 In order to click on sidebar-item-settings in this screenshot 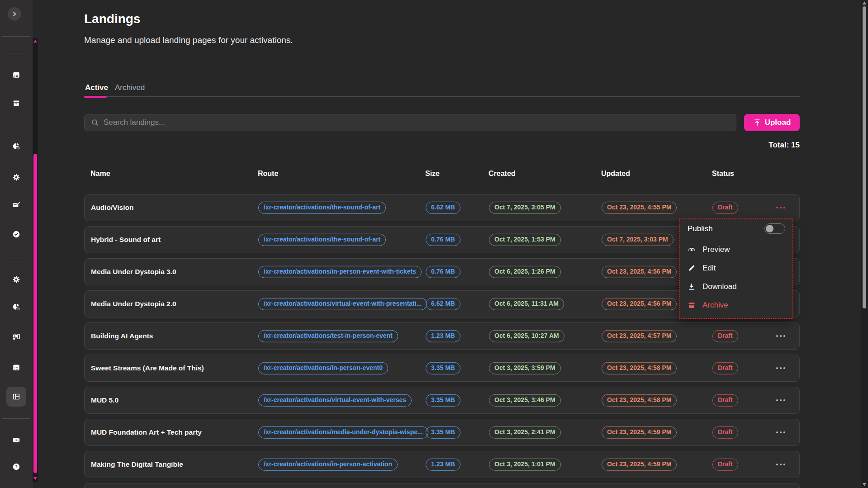, I will do `click(16, 177)`.